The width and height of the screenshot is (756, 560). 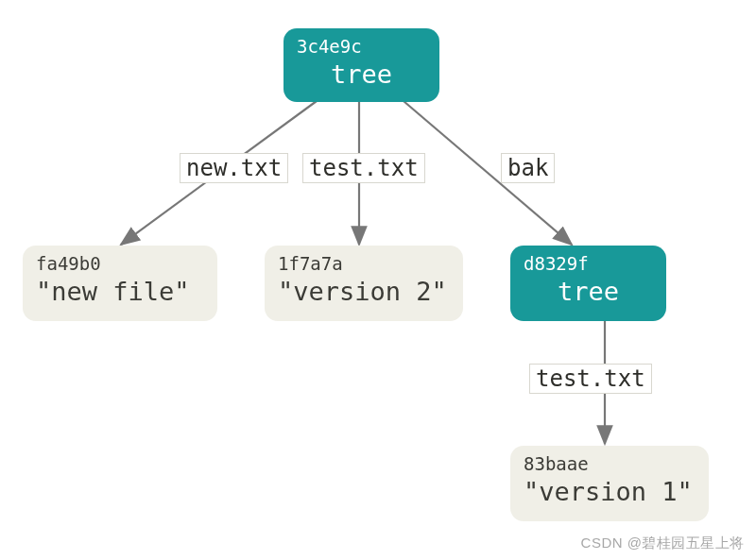 What do you see at coordinates (364, 291) in the screenshot?
I see `node-label: "version 2"` at bounding box center [364, 291].